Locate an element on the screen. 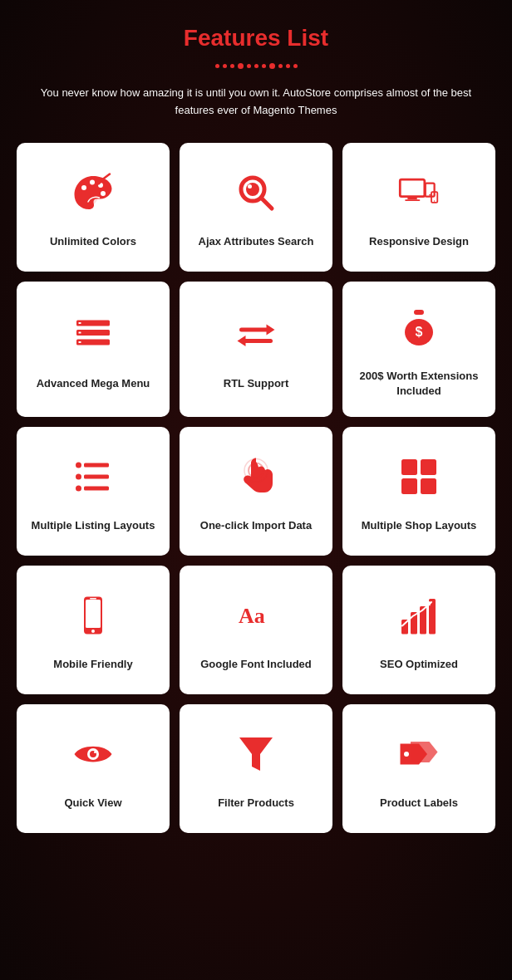 This screenshot has height=980, width=512. feature-label-quick-view: Quick View is located at coordinates (93, 803).